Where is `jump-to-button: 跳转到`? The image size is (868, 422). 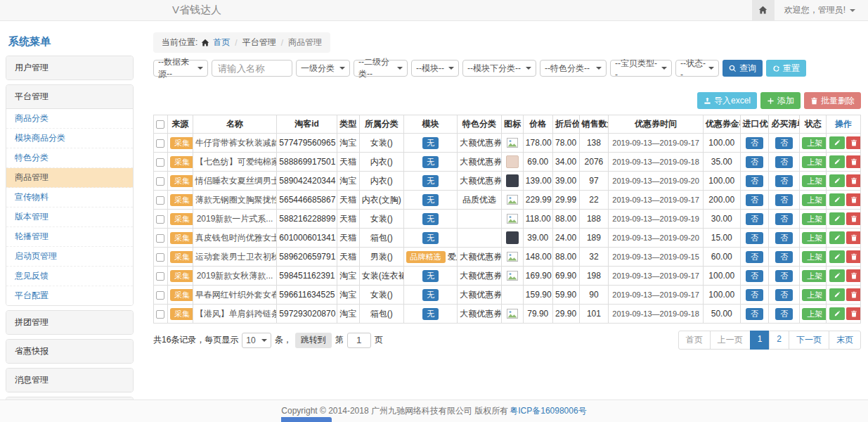
jump-to-button: 跳转到 is located at coordinates (313, 340).